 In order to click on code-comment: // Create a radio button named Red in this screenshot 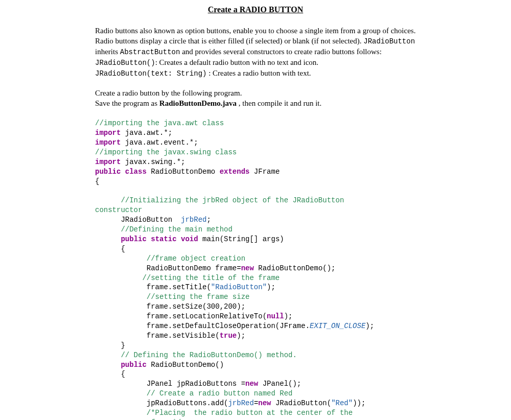, I will do `click(194, 393)`.